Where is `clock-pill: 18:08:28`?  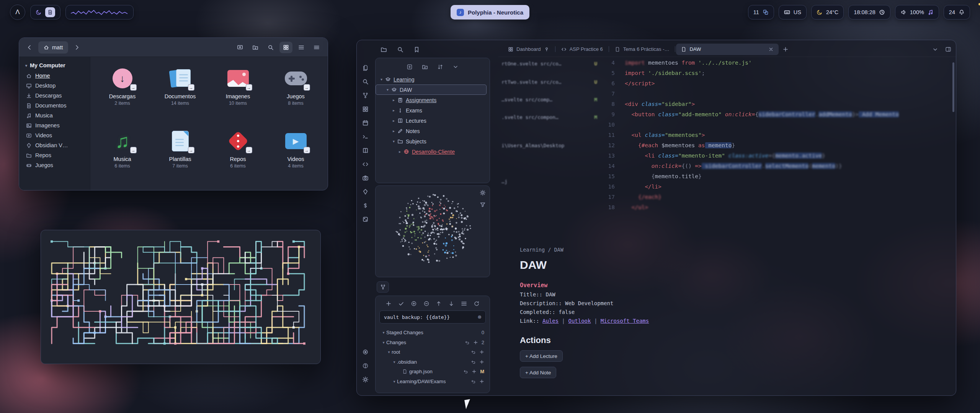
clock-pill: 18:08:28 is located at coordinates (869, 12).